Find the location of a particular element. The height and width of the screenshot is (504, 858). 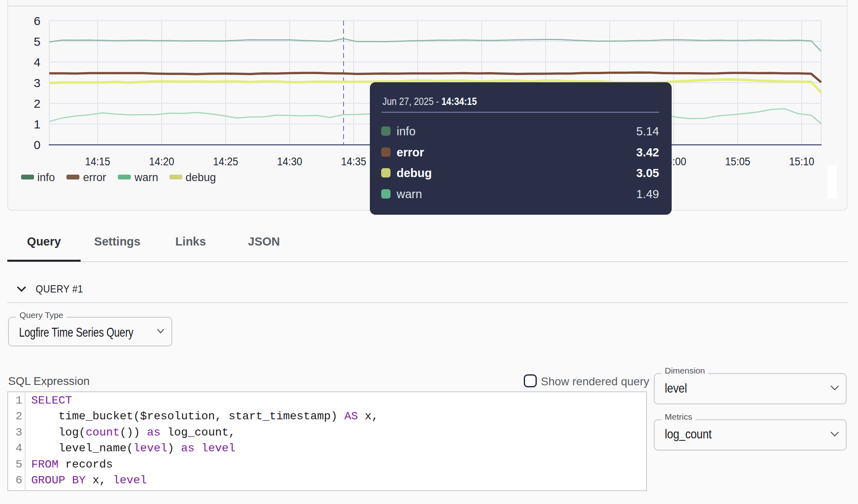

svg-text: 15:05 is located at coordinates (738, 161).